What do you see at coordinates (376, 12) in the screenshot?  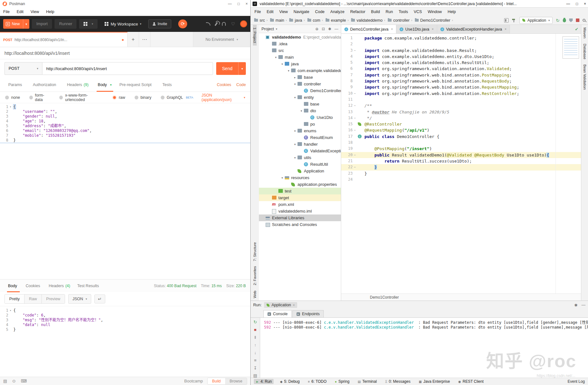 I see `menu-item: Build` at bounding box center [376, 12].